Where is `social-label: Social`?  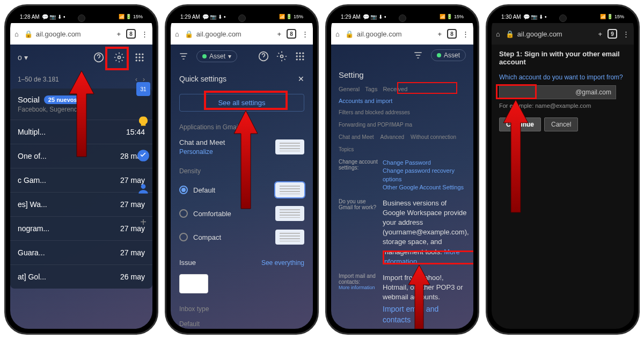 social-label: Social is located at coordinates (29, 100).